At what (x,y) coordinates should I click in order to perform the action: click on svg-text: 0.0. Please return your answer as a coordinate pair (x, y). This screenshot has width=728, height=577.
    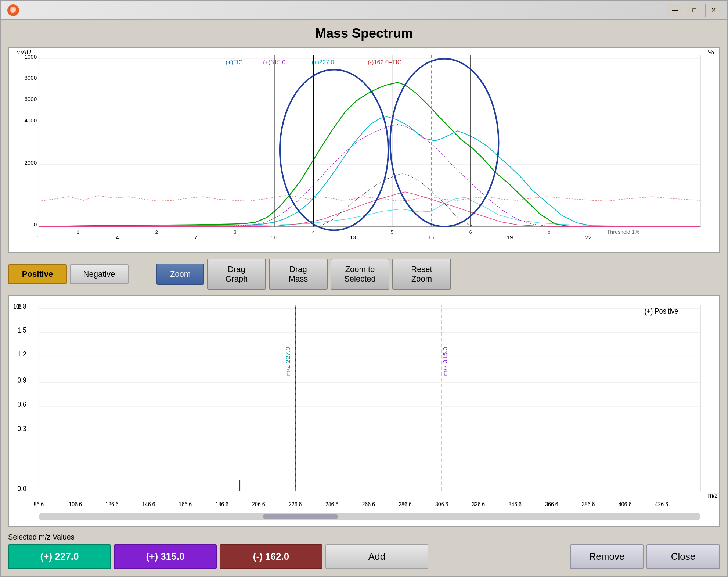
    Looking at the image, I should click on (22, 488).